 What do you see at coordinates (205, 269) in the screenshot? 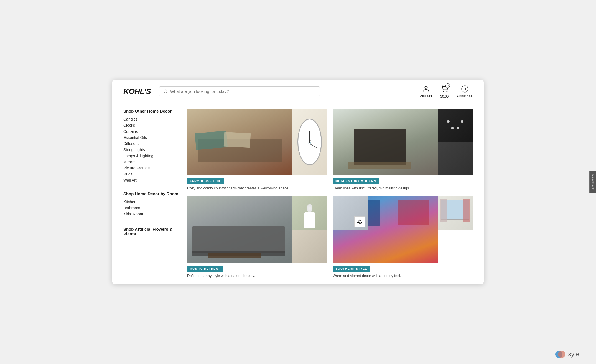
I see `rustic-label: RUSTIC RETREAT` at bounding box center [205, 269].